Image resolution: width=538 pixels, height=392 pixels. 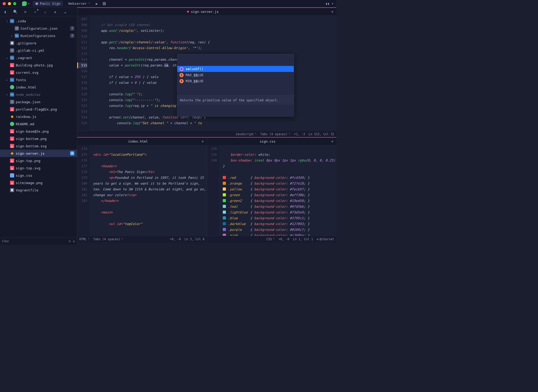 I want to click on minimize-window, so click(x=9, y=4).